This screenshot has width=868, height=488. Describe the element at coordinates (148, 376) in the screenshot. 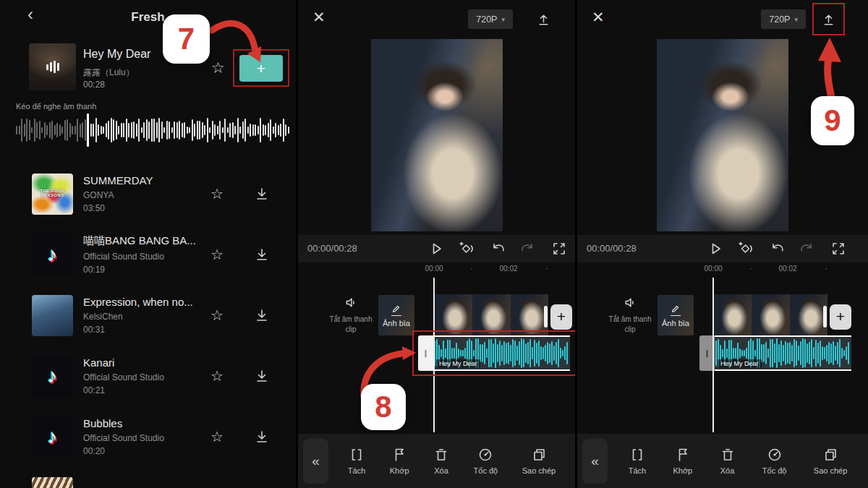

I see `song-row-kanari: ♪ Kanari Official Sound Studio 00:21 ☆` at that location.